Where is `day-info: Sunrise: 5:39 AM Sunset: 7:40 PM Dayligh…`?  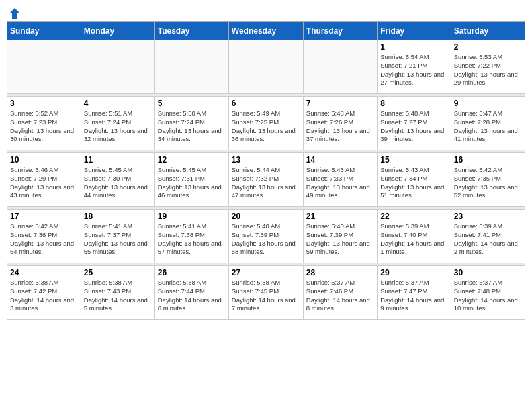 day-info: Sunrise: 5:39 AM Sunset: 7:40 PM Dayligh… is located at coordinates (414, 239).